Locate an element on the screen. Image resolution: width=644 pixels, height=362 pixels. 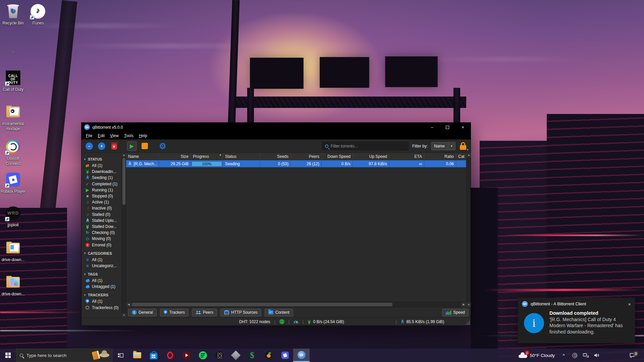
filter-by-dropdown: Name ▼ is located at coordinates (443, 146).